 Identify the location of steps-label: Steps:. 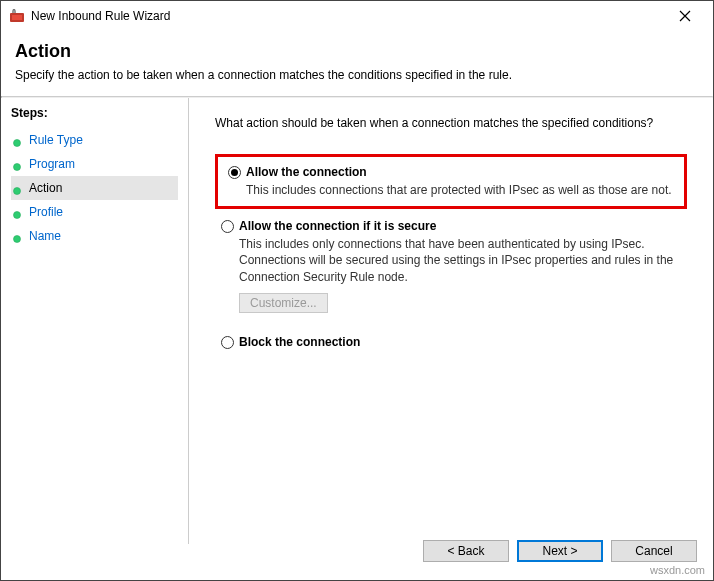
(94, 113).